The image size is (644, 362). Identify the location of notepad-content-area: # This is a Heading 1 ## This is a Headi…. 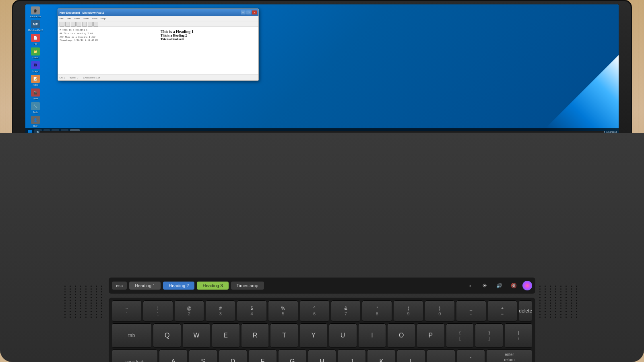
(158, 51).